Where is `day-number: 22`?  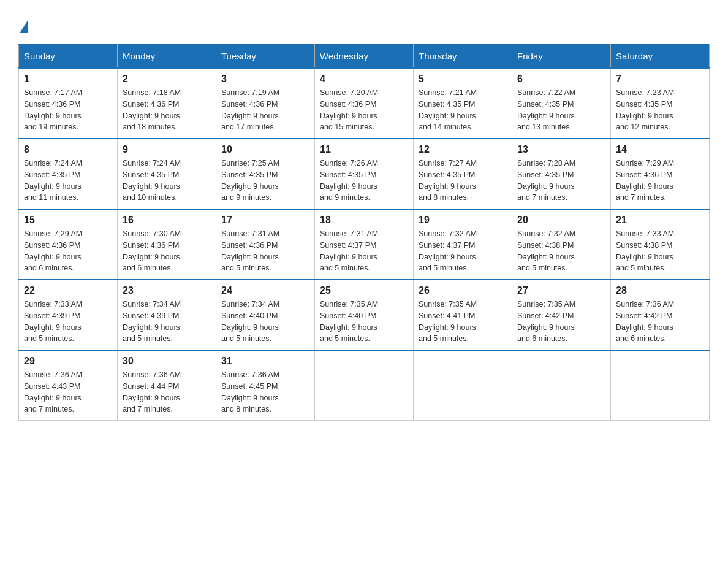
day-number: 22 is located at coordinates (68, 291).